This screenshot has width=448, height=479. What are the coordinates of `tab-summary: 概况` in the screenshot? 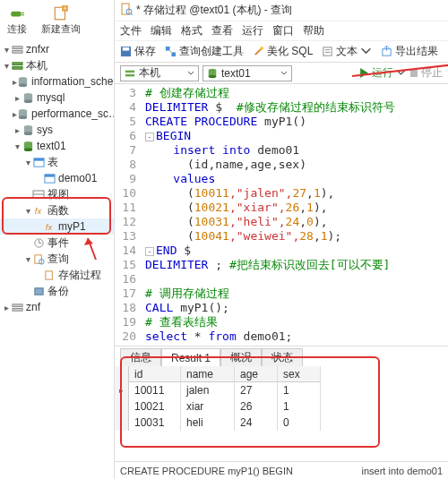 It's located at (241, 357).